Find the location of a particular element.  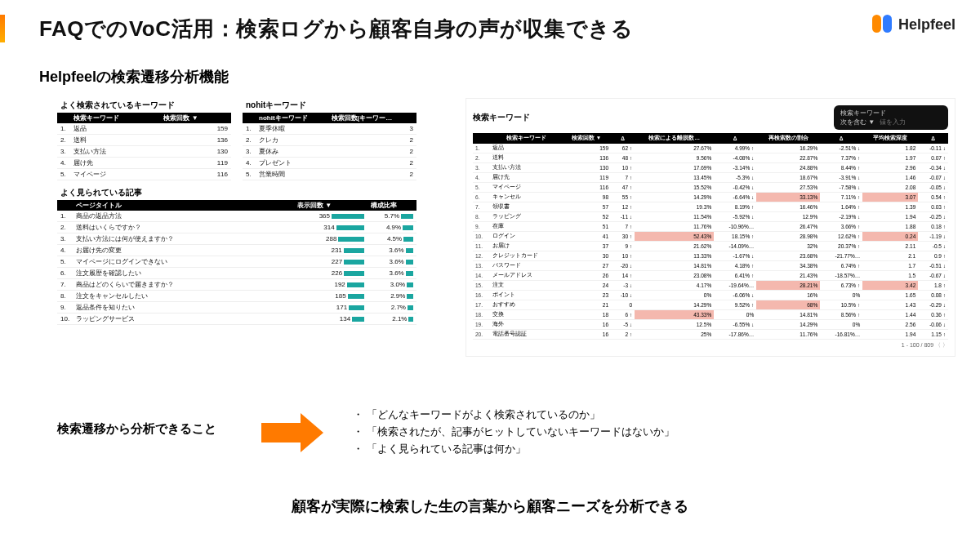

keywords-table: 検索キーワード 検索回数 ▼ 1.返品1592.送料1363.支払い方法1304… is located at coordinates (144, 147).